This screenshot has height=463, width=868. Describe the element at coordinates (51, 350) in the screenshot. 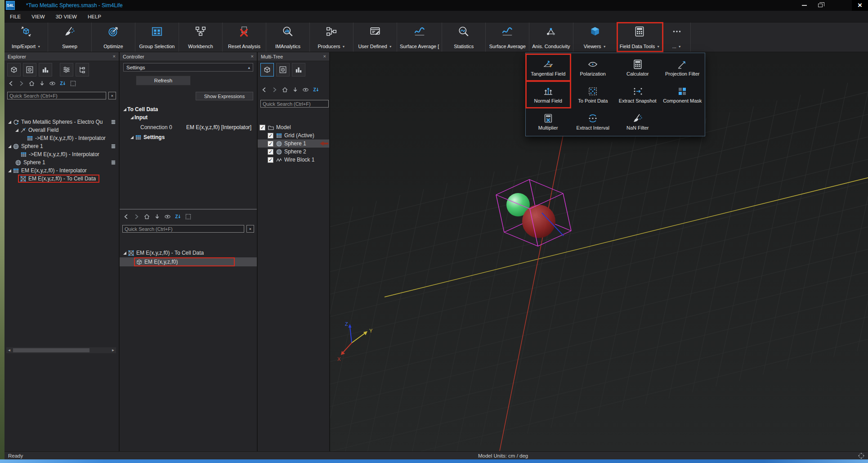

I see `scrollbar-thumb` at that location.